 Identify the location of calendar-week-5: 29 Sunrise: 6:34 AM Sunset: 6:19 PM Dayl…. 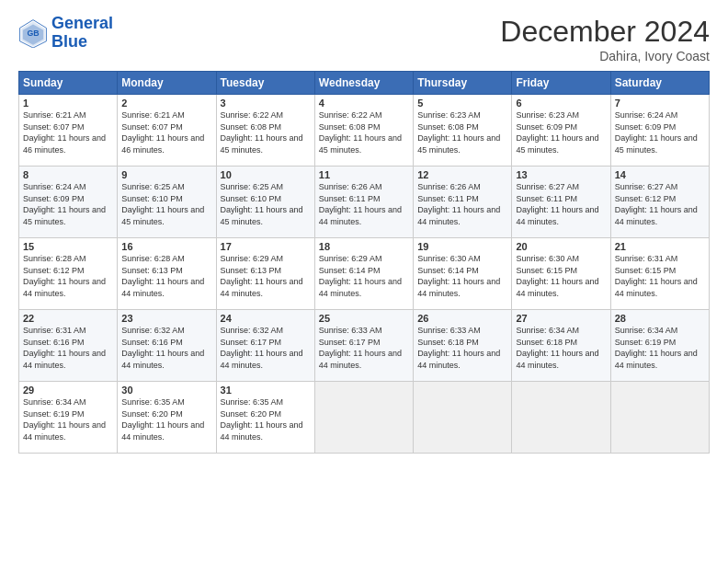
(364, 418).